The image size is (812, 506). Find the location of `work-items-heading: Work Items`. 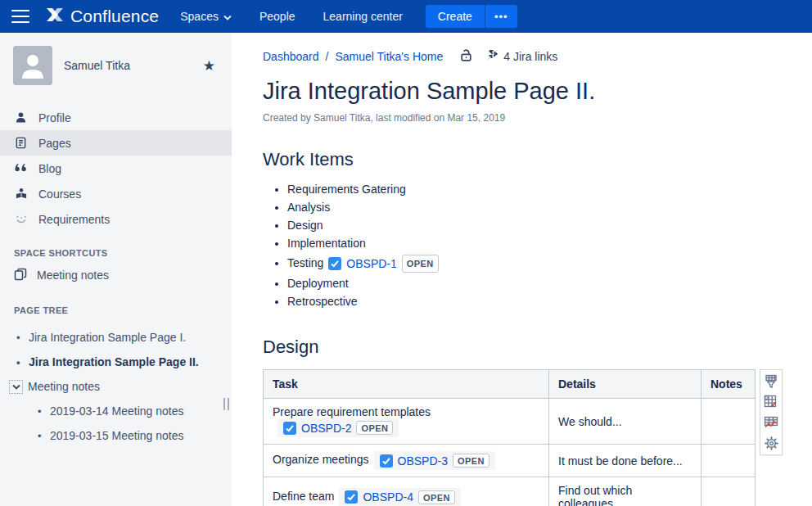

work-items-heading: Work Items is located at coordinates (537, 160).